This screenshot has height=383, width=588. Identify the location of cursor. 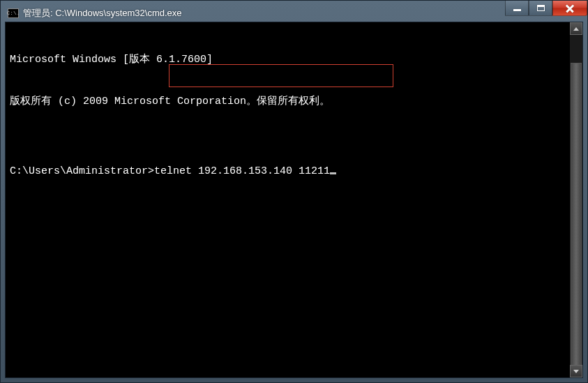
(333, 173).